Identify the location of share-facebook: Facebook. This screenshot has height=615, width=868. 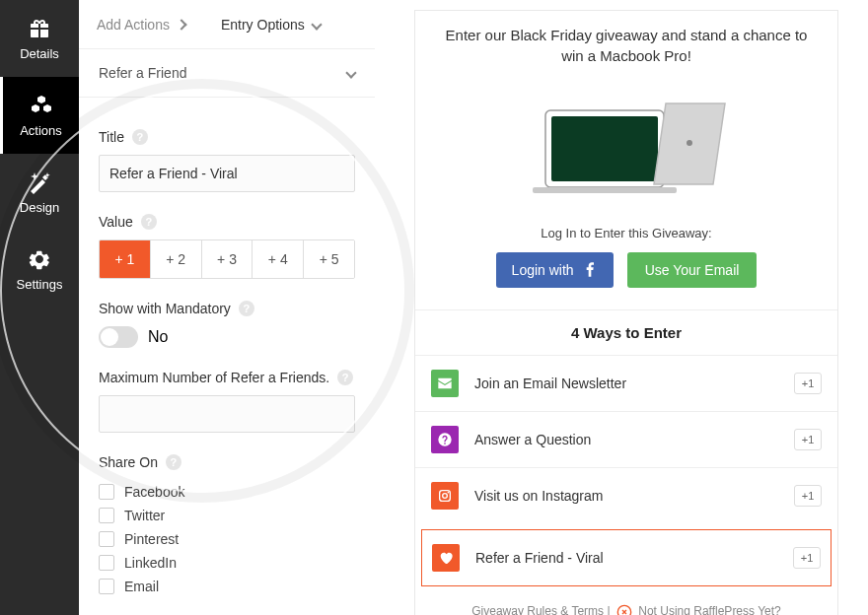
(227, 492).